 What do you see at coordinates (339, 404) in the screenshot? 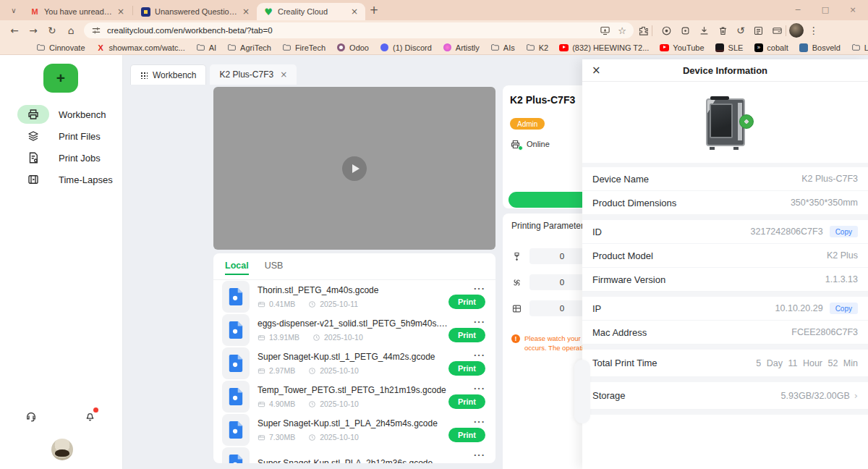
I see `file-date: 2025-10-10` at bounding box center [339, 404].